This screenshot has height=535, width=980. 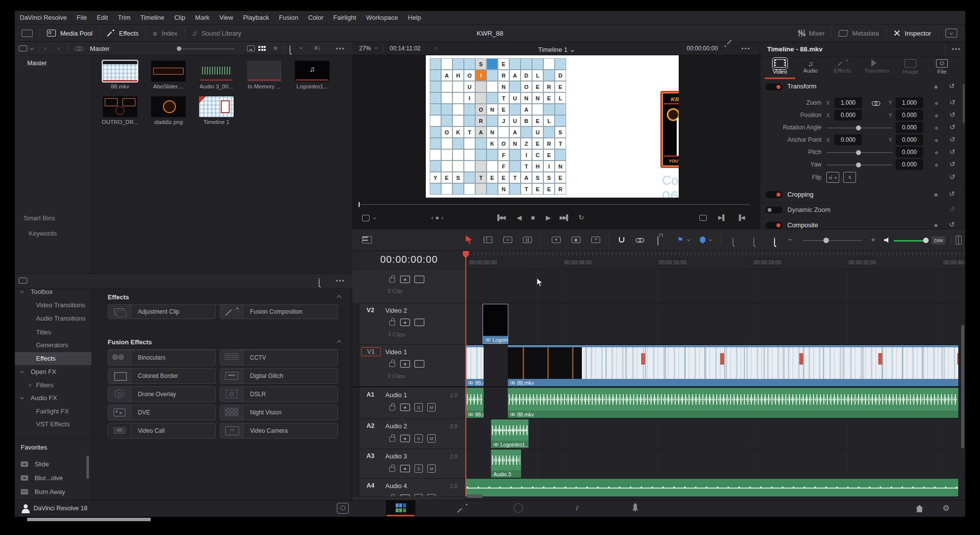 What do you see at coordinates (120, 107) in the screenshot?
I see `media-clip-outro-dr` at bounding box center [120, 107].